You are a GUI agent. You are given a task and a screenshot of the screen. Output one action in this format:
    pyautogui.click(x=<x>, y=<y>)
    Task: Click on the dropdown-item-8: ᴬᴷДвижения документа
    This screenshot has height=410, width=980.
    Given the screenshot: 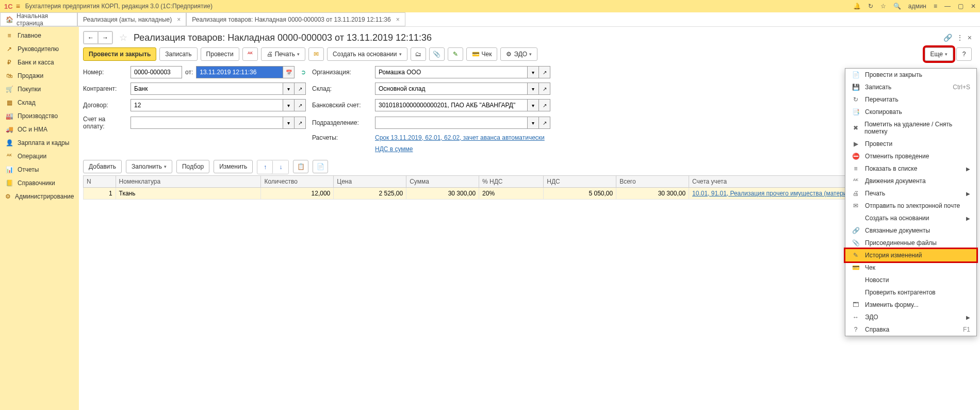 What is the action you would take?
    pyautogui.click(x=911, y=181)
    